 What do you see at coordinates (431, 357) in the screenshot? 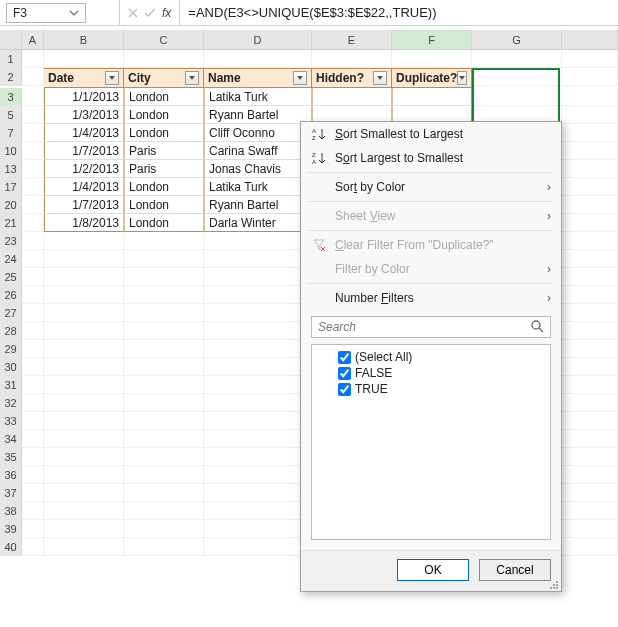
I see `tree-item-select-all: (Select All)` at bounding box center [431, 357].